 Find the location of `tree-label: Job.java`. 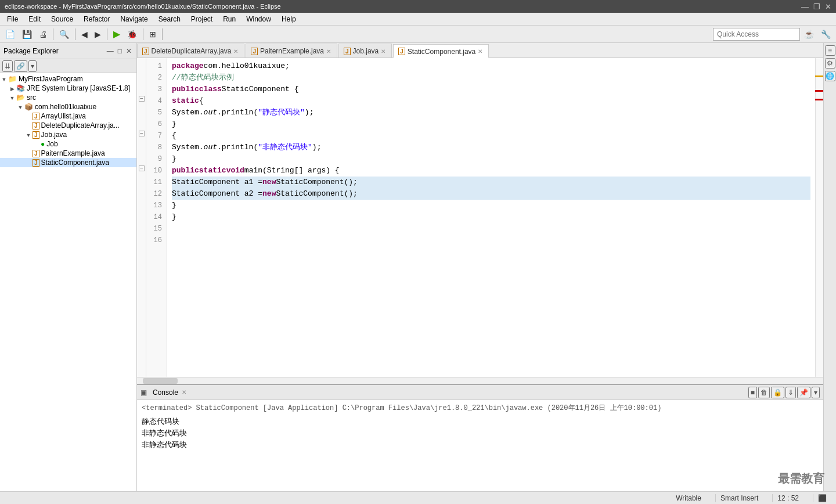

tree-label: Job.java is located at coordinates (55, 135).